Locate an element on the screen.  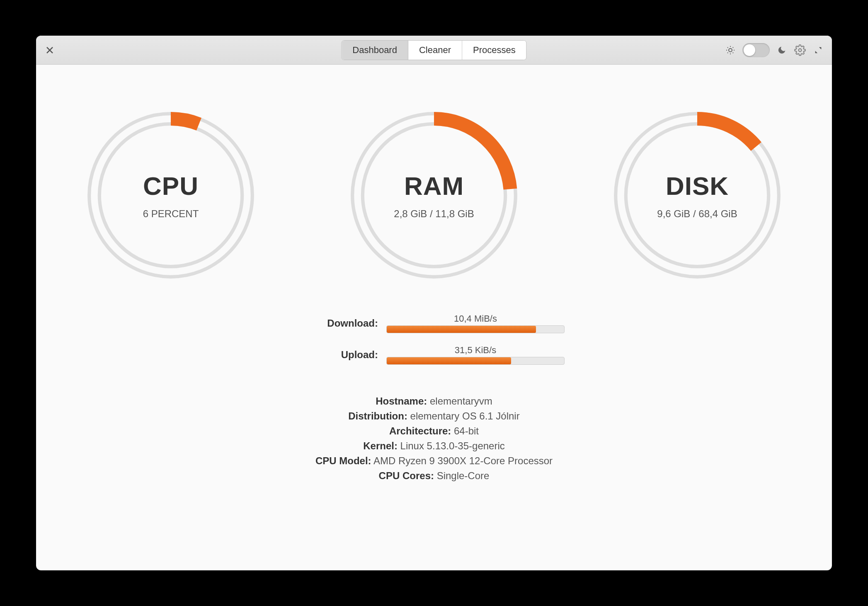
download-label: Download: is located at coordinates (341, 323).